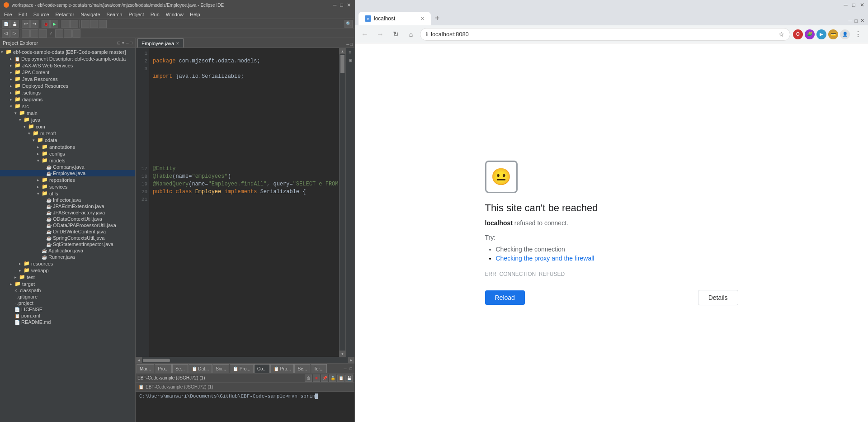 The width and height of the screenshot is (868, 422). I want to click on console-lock-btn: 🔒, so click(333, 378).